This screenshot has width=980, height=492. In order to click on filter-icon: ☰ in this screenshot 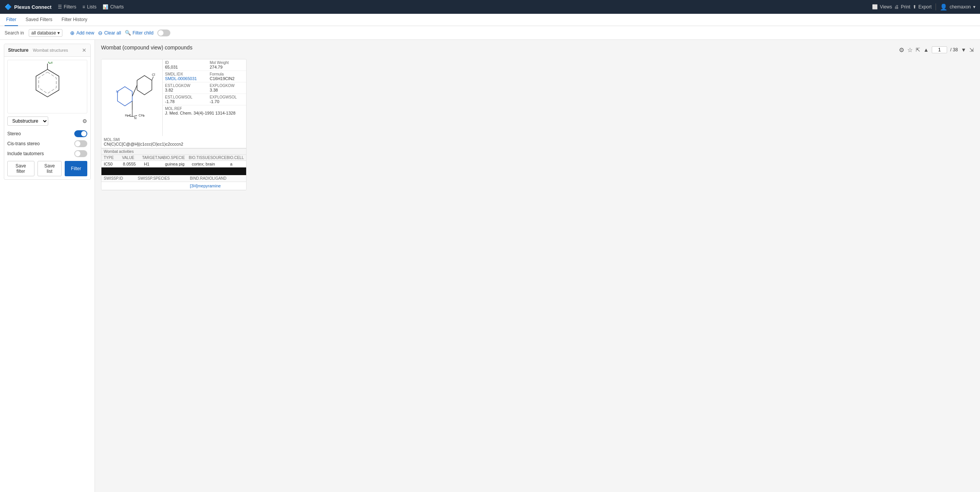, I will do `click(60, 7)`.